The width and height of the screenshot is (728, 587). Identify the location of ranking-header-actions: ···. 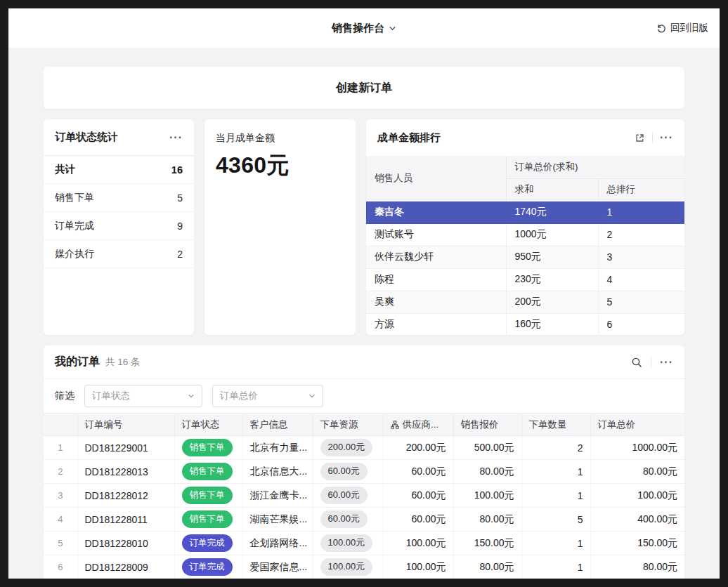
(654, 138).